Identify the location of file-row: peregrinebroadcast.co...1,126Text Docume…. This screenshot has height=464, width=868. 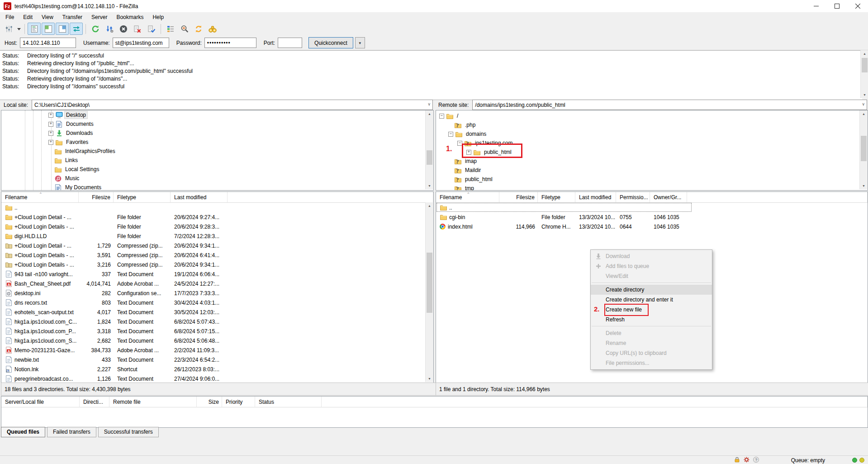
(217, 378).